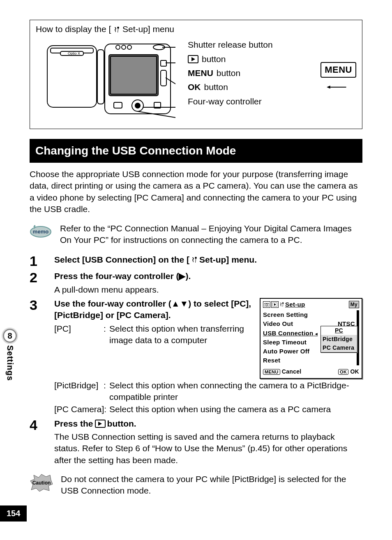  I want to click on diagram-title-suffix: Set-up] menu, so click(148, 29).